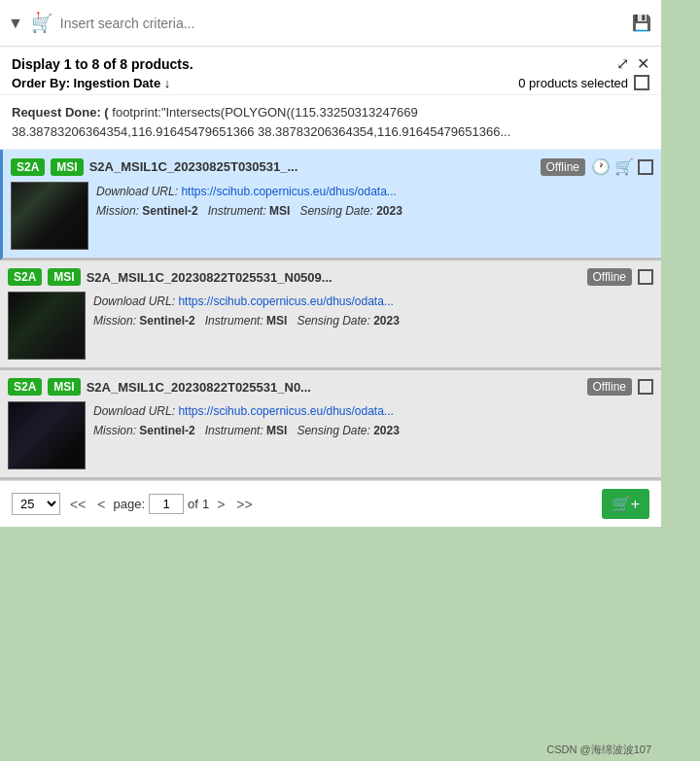  I want to click on expand-icon: ⤢, so click(622, 64).